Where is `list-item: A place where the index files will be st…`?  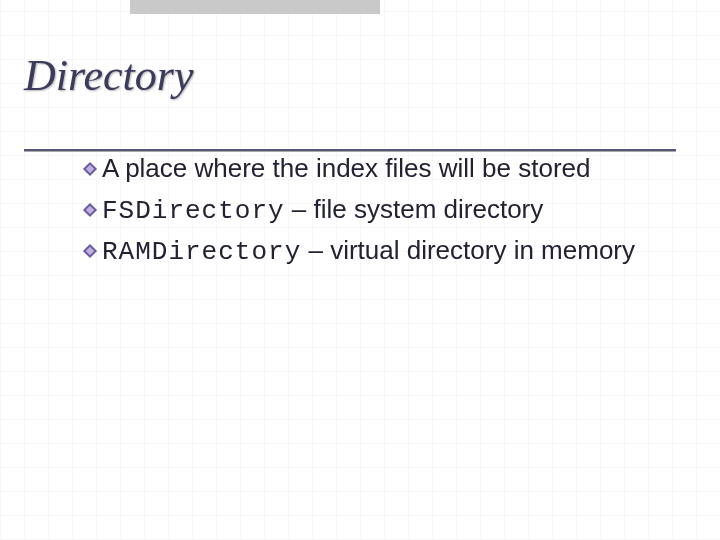
list-item: A place where the index files will be st… is located at coordinates (369, 170).